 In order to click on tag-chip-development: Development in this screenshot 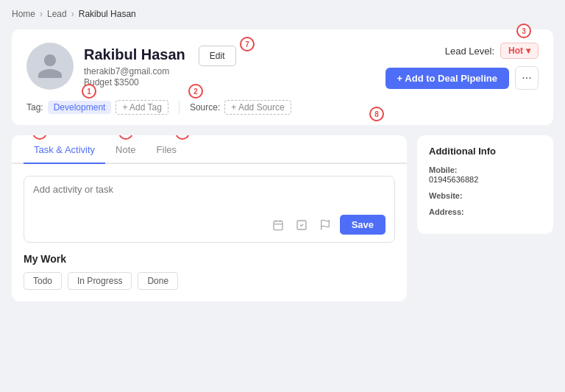, I will do `click(79, 107)`.